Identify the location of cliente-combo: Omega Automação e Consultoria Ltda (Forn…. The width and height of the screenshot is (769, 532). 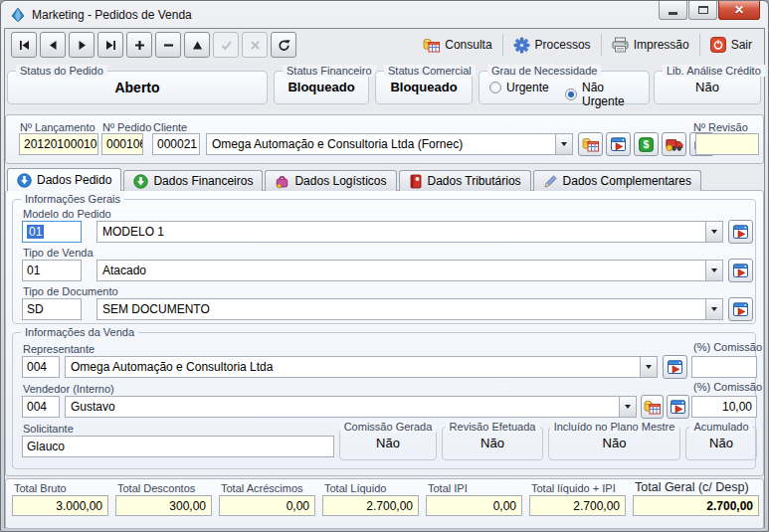
(390, 144).